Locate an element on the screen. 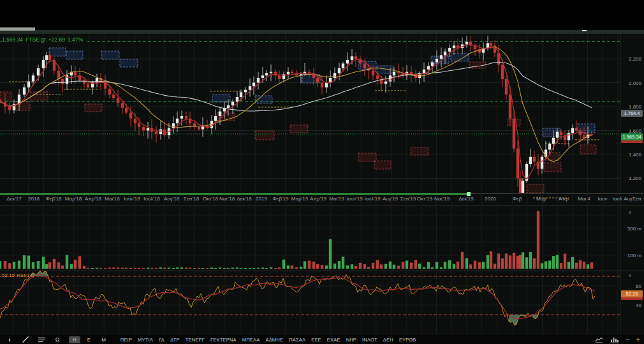 This screenshot has height=344, width=644. x-axis-tick: Οκτ'19 is located at coordinates (425, 199).